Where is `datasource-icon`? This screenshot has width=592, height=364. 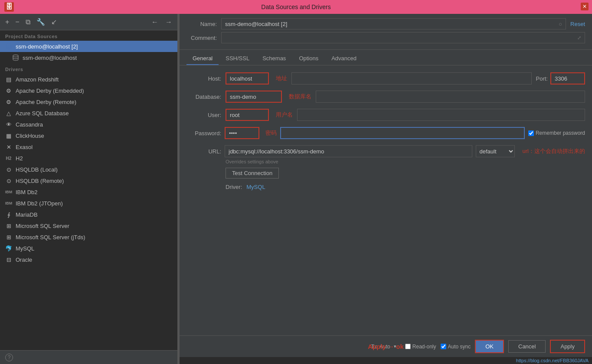 datasource-icon is located at coordinates (9, 46).